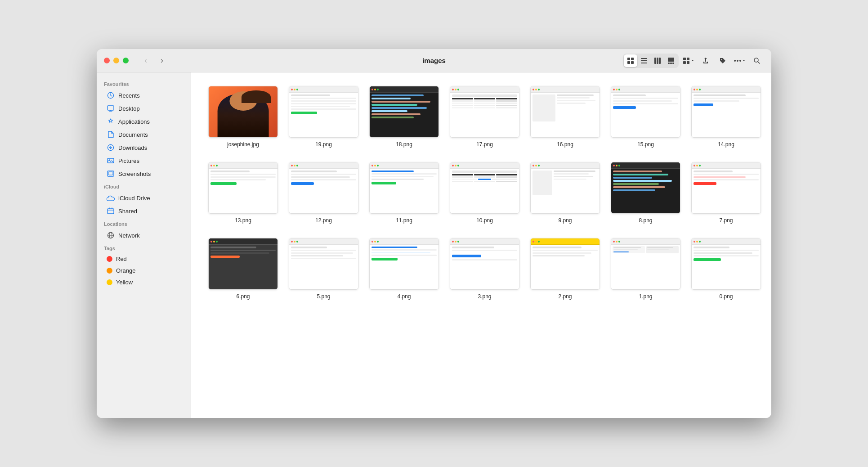 This screenshot has height=467, width=868. Describe the element at coordinates (144, 121) in the screenshot. I see `sidebar-item-applications: Applications` at that location.